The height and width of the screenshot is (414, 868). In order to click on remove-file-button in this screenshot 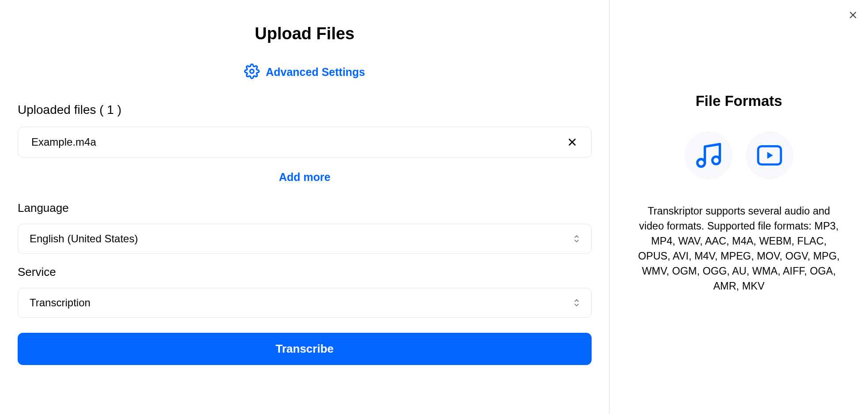, I will do `click(572, 142)`.